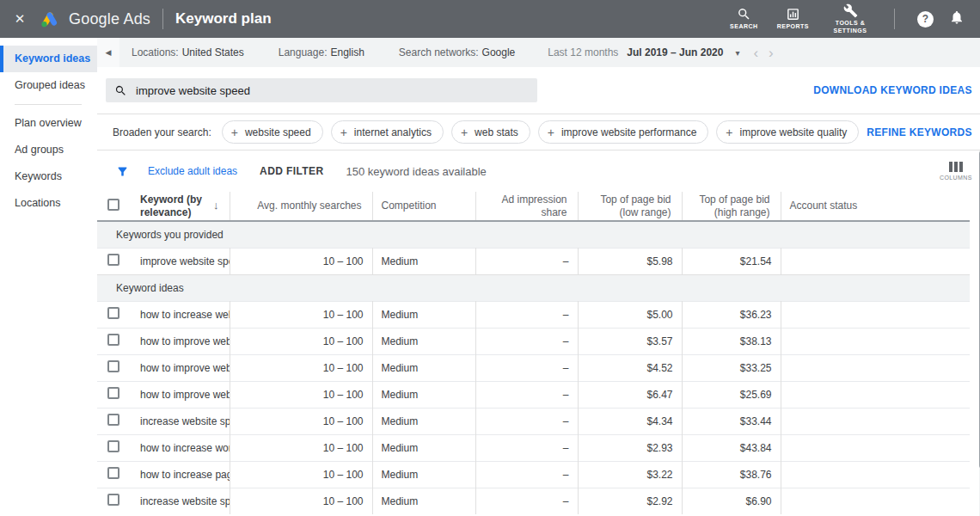  Describe the element at coordinates (291, 171) in the screenshot. I see `add-filter-button: ADD FILTER` at that location.